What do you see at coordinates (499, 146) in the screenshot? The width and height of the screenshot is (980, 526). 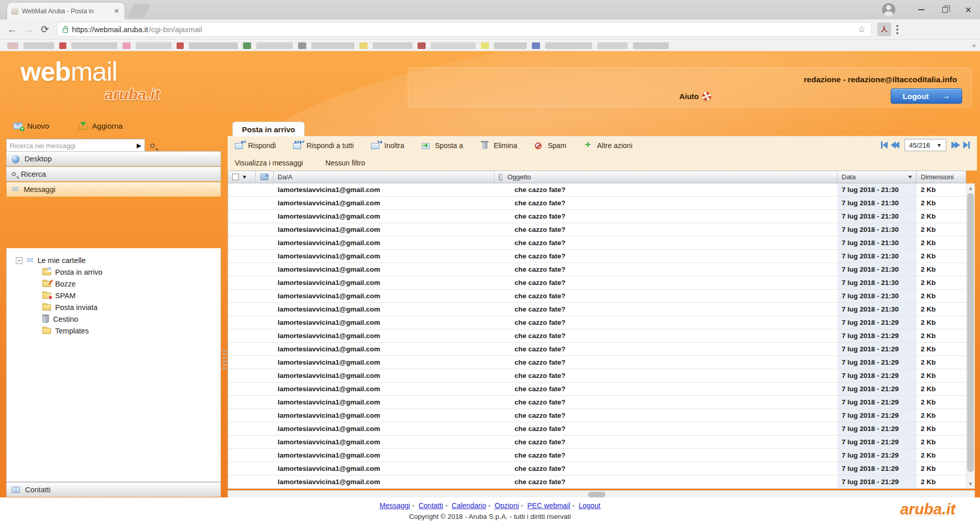 I see `delete-button: Elimina` at bounding box center [499, 146].